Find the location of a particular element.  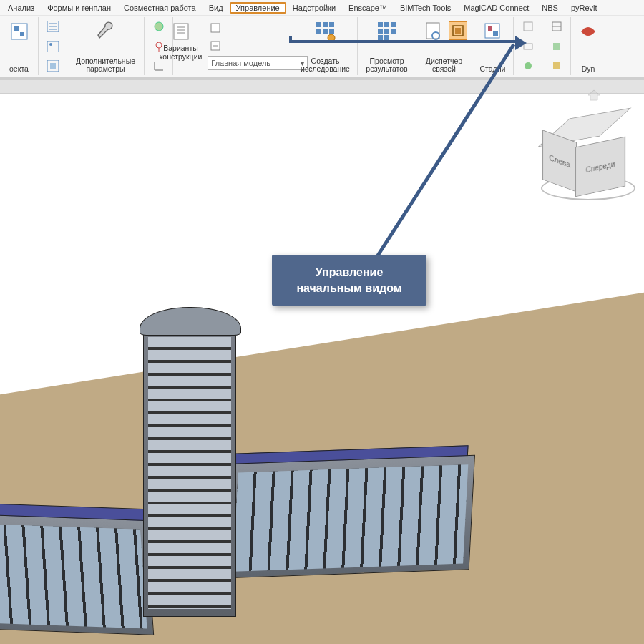

misc2-icon is located at coordinates (528, 47).